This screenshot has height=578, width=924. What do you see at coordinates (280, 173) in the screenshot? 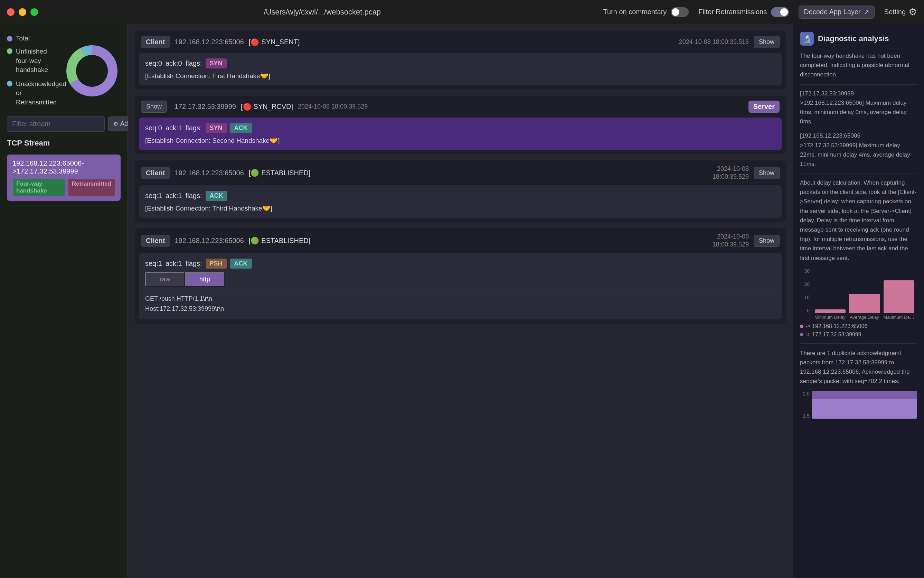
I see `pkt3-status: [🟢 ESTABLISHED]` at bounding box center [280, 173].